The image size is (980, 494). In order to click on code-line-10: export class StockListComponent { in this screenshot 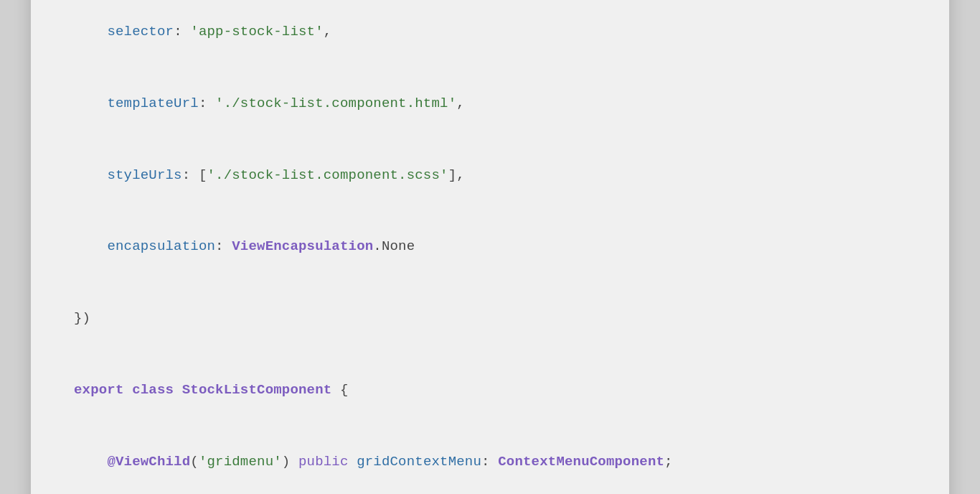, I will do `click(490, 391)`.